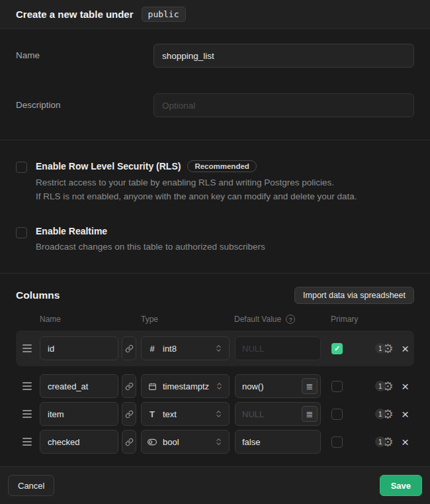  Describe the element at coordinates (196, 166) in the screenshot. I see `rls-title-row: Enable Row Level Security (RLS) Recommen…` at that location.